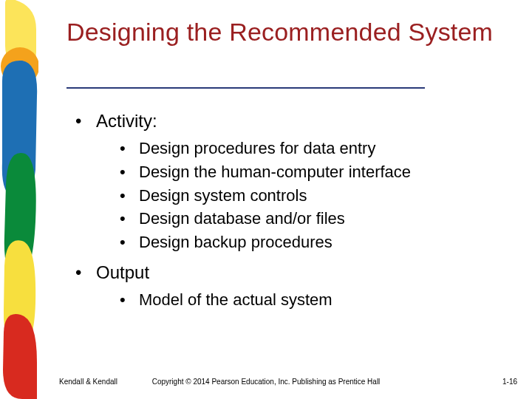 This screenshot has height=399, width=532. Describe the element at coordinates (282, 300) in the screenshot. I see `sub-bullet: Model of the actual system` at that location.